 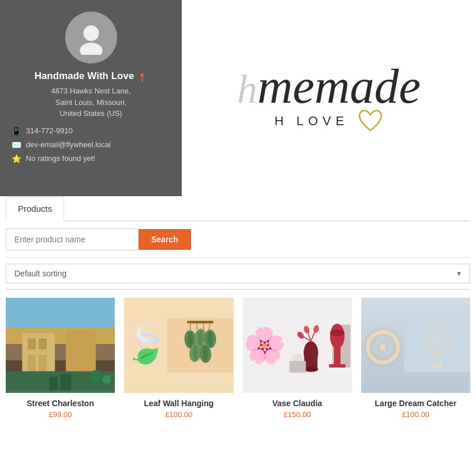 What do you see at coordinates (415, 414) in the screenshot?
I see `product-price-3: £100.00` at bounding box center [415, 414].